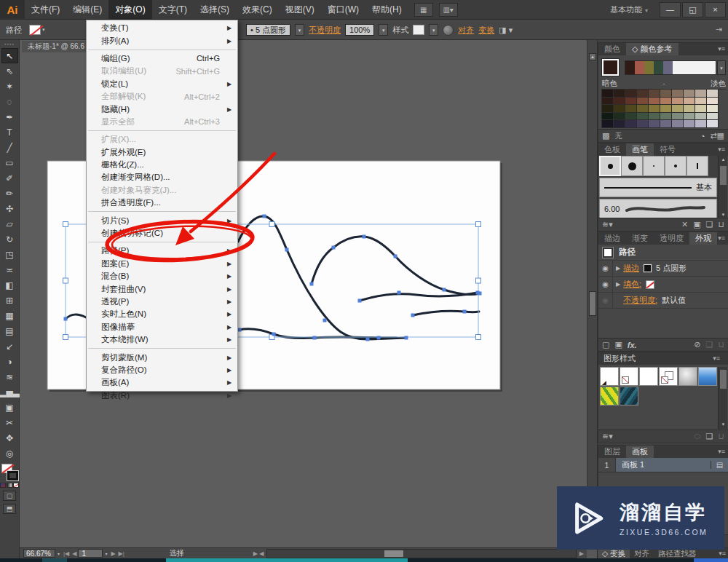 The image size is (728, 562). What do you see at coordinates (724, 175) in the screenshot?
I see `brushes-scroll-thumb` at bounding box center [724, 175].